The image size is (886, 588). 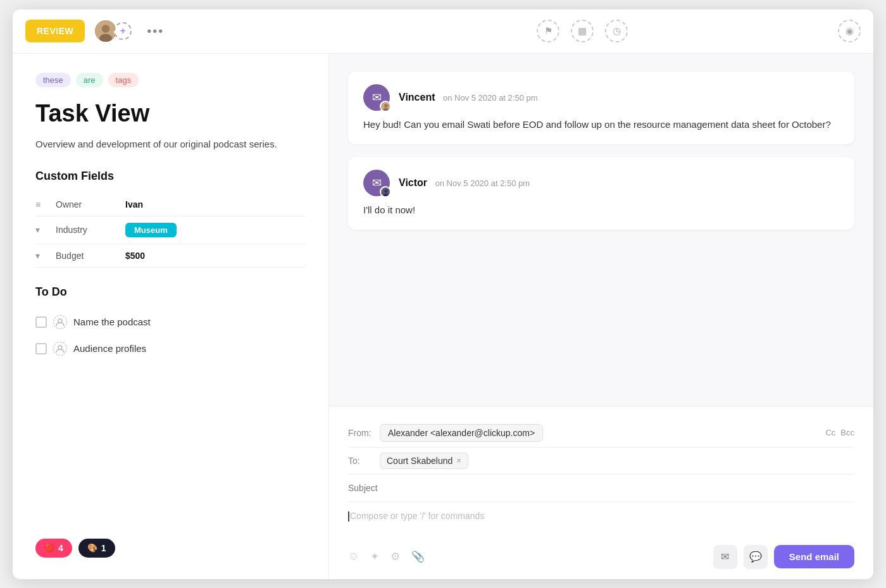 What do you see at coordinates (417, 516) in the screenshot?
I see `compose-body-placeholder: Compose or type '/' for commands` at bounding box center [417, 516].